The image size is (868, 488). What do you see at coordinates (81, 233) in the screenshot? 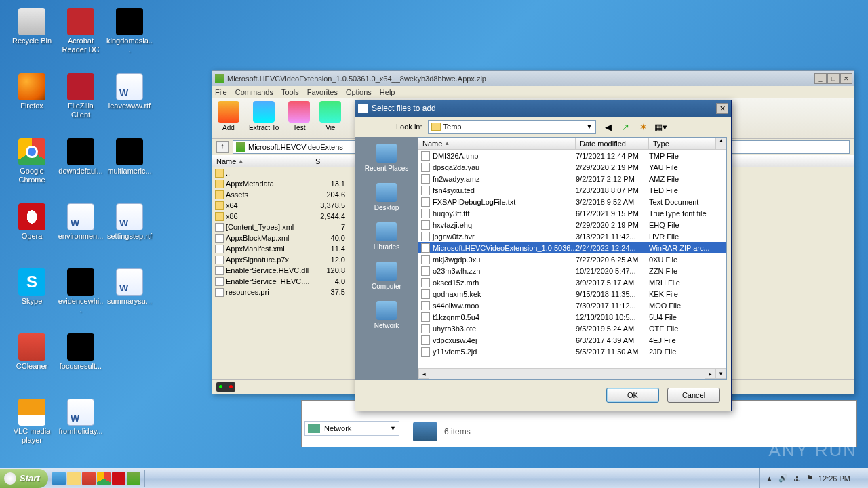
I see `desktop-icon: environmen...` at bounding box center [81, 233].